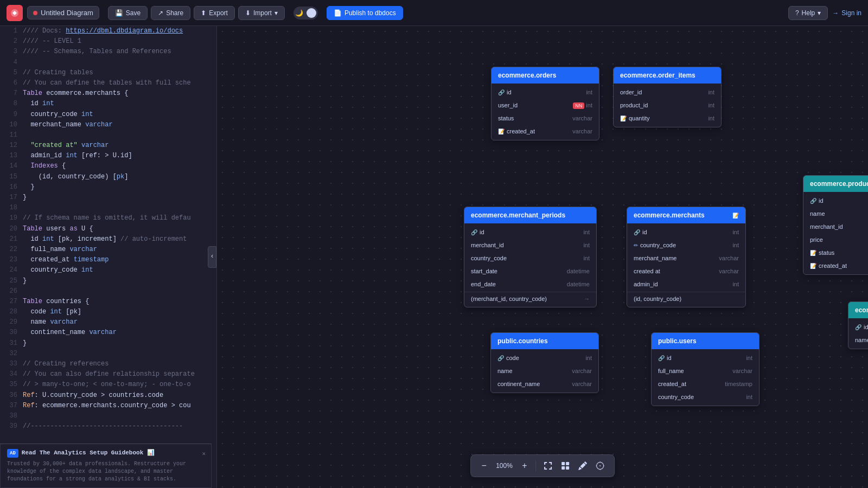 Image resolution: width=868 pixels, height=488 pixels. I want to click on table-row: user_id NN int, so click(545, 105).